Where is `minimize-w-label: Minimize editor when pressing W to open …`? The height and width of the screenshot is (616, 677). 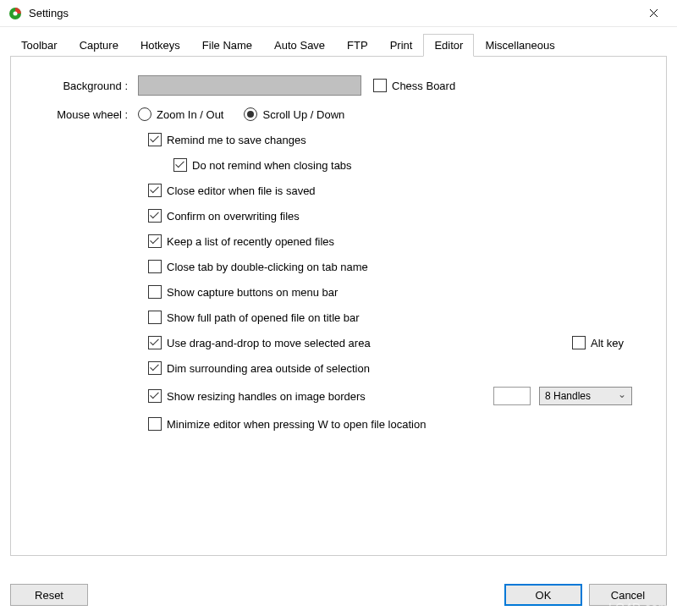
minimize-w-label: Minimize editor when pressing W to open … is located at coordinates (296, 425).